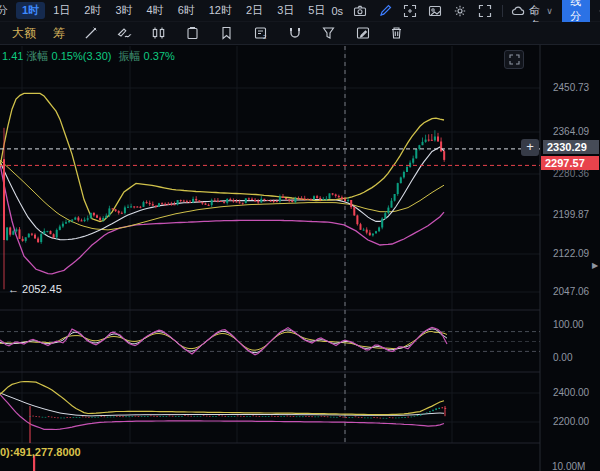 The height and width of the screenshot is (471, 600). Describe the element at coordinates (156, 10) in the screenshot. I see `timeframe-tab-4时: 4时` at that location.